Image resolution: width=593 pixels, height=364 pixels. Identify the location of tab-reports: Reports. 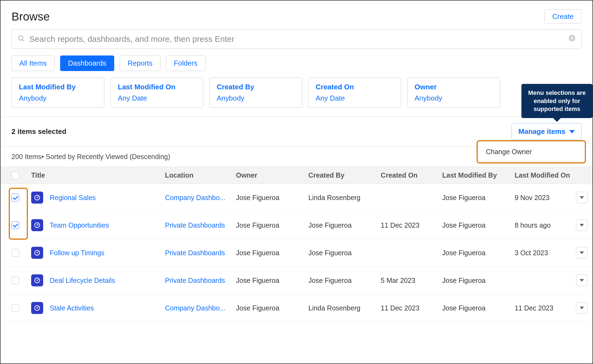
(140, 63).